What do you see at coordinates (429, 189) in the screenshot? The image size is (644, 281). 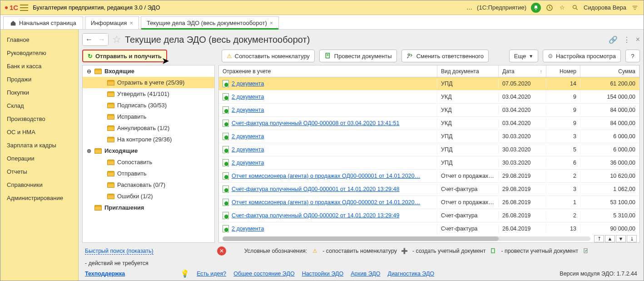 I see `table-row: Счет-фактура полученный ОД00-000001 от 1…` at bounding box center [429, 189].